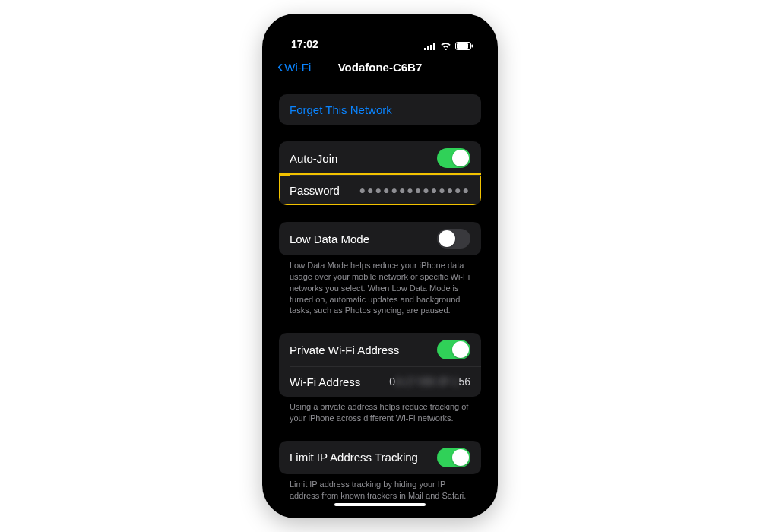 The image size is (760, 532). What do you see at coordinates (415, 190) in the screenshot?
I see `password-mask: ●●●●●●●●●●●●●●` at bounding box center [415, 190].